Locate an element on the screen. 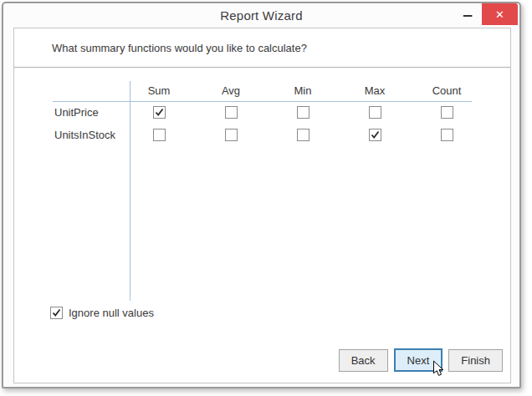  finish-button: Finish is located at coordinates (475, 361).